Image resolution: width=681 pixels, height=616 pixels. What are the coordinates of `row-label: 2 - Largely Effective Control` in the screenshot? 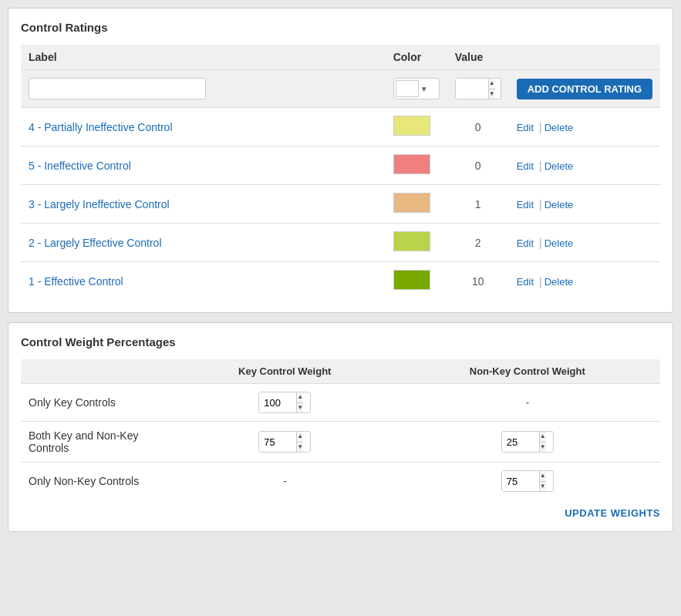 It's located at (204, 243).